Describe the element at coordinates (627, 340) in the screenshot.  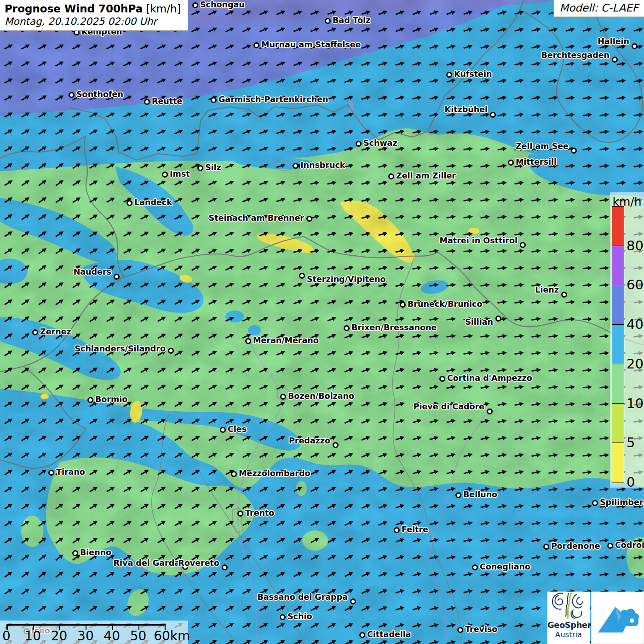
I see `wind-speed-legend: km/h 806040201050` at that location.